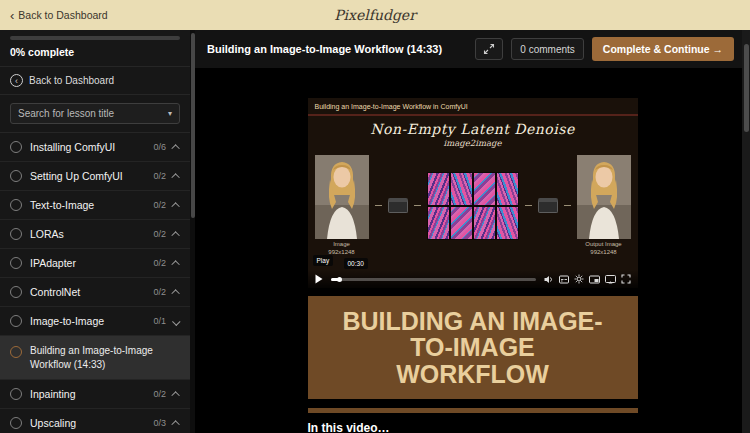 The image size is (750, 433). What do you see at coordinates (603, 248) in the screenshot?
I see `output-image-caption: Output Image 992x1248` at bounding box center [603, 248].